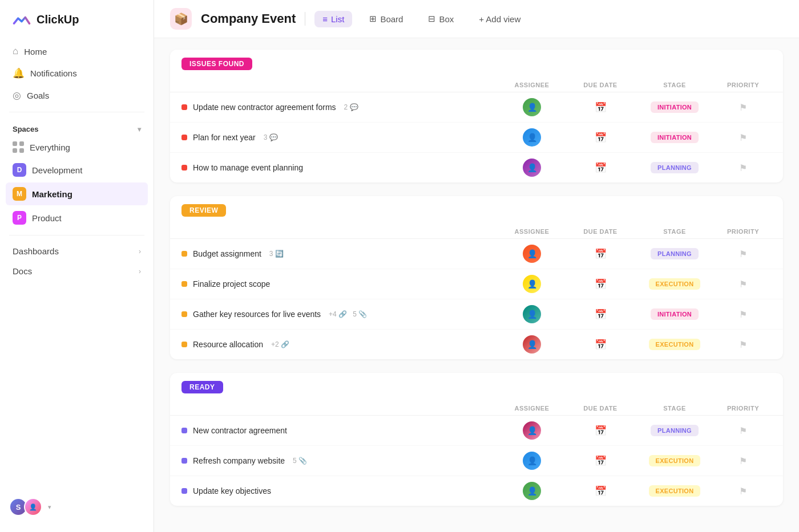  What do you see at coordinates (340, 344) in the screenshot?
I see `task-name-cell: Resource allocation +2 🔗` at bounding box center [340, 344].